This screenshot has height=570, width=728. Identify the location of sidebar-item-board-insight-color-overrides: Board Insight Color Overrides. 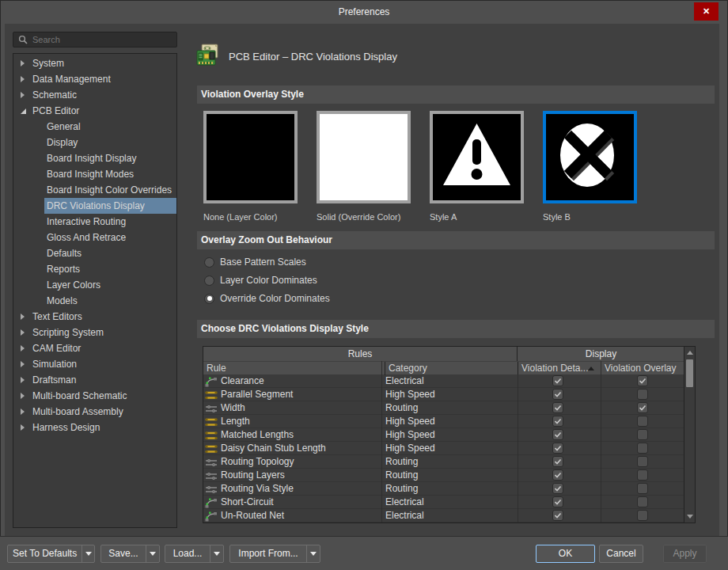
(95, 190).